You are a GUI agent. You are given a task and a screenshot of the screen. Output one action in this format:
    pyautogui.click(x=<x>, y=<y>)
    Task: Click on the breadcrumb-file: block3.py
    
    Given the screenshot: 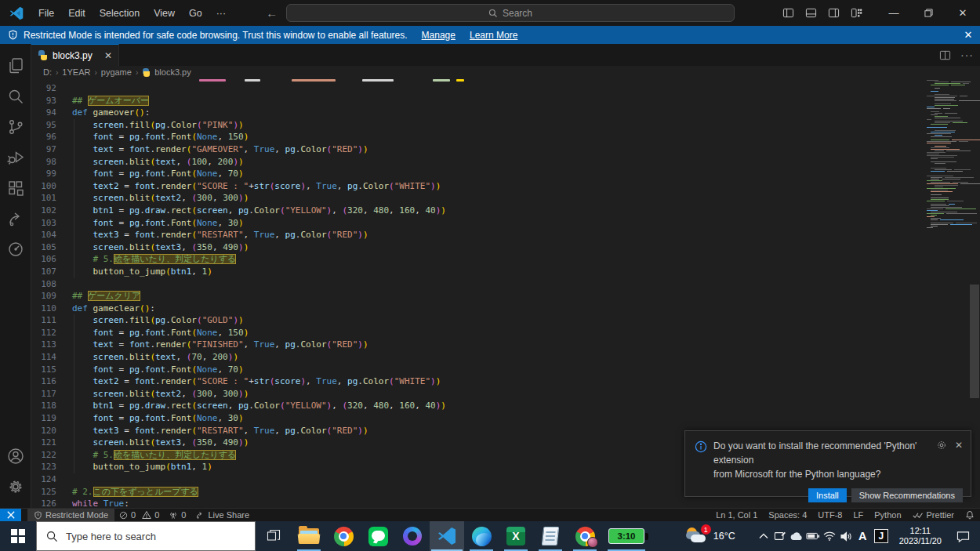 What is the action you would take?
    pyautogui.click(x=172, y=72)
    